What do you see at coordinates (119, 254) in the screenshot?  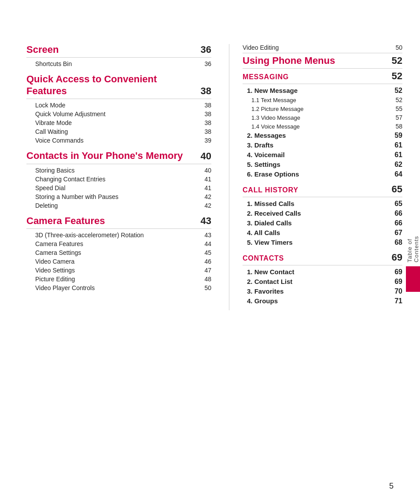 I see `toc-group: Camera Features433D (Three-axis-accelero…` at bounding box center [119, 254].